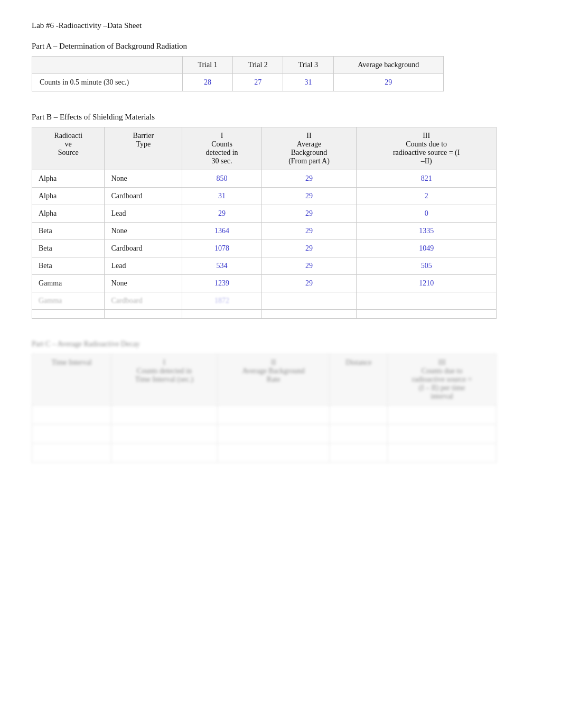 This screenshot has width=561, height=728. Describe the element at coordinates (207, 66) in the screenshot. I see `col-header-trial1: Trial 1` at that location.